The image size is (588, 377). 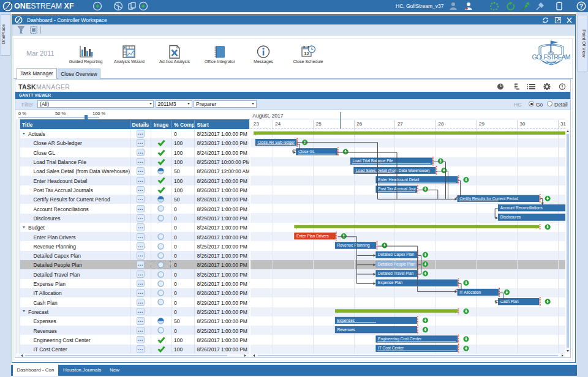 What do you see at coordinates (470, 293) in the screenshot?
I see `svg-text: IT Allocation` at bounding box center [470, 293].